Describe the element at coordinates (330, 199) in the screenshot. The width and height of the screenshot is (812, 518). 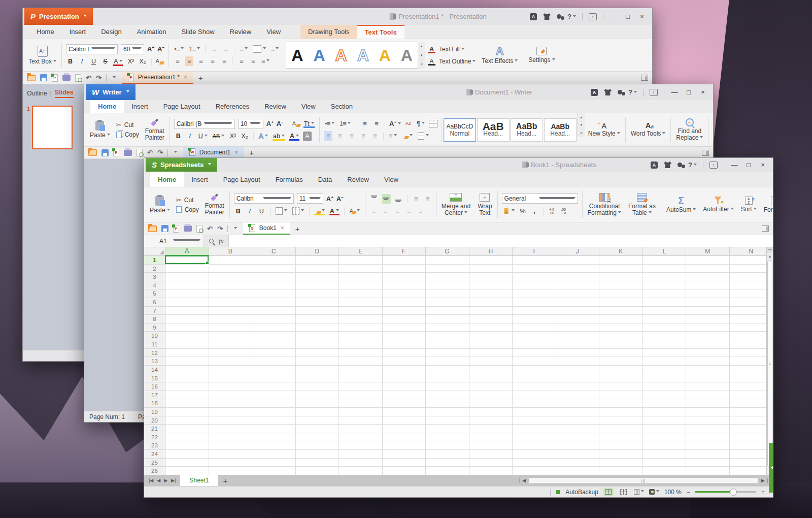
I see `increase-font-icon: A+` at that location.